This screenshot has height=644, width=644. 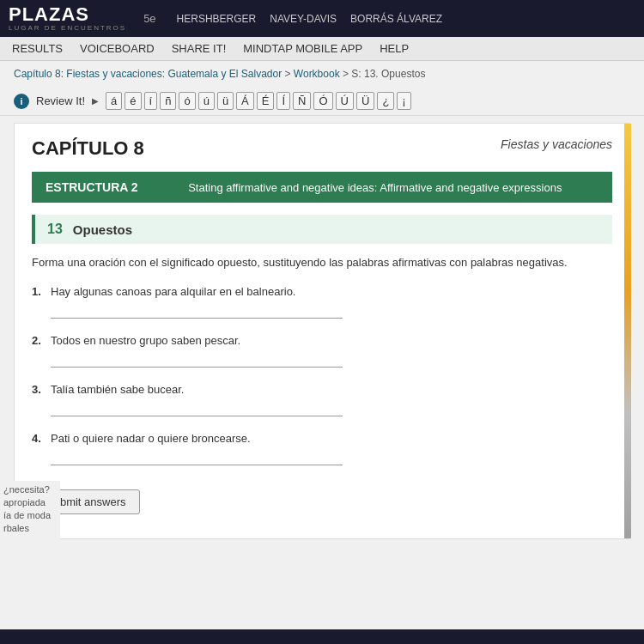 I want to click on nav-voiceboard: VOICEBOARD, so click(x=117, y=48).